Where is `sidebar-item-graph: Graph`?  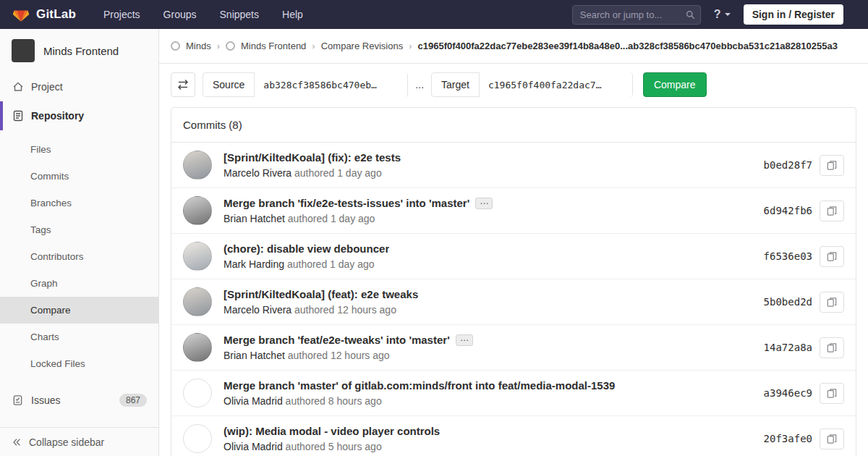 sidebar-item-graph: Graph is located at coordinates (80, 284).